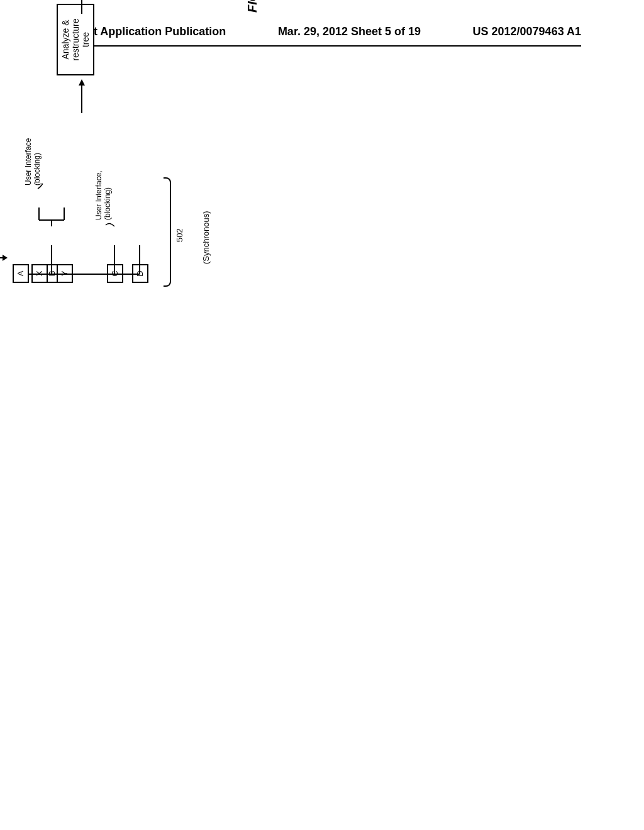 This screenshot has width=644, height=830. Describe the element at coordinates (527, 31) in the screenshot. I see `header-right: US 2012/0079463 A1` at that location.